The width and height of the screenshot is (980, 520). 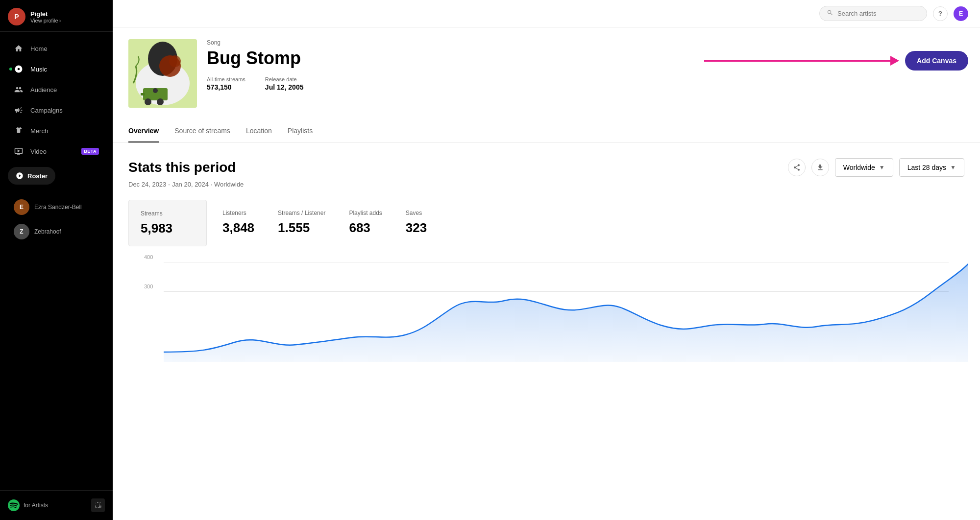 I want to click on sidebar-item-home: Home, so click(x=56, y=48).